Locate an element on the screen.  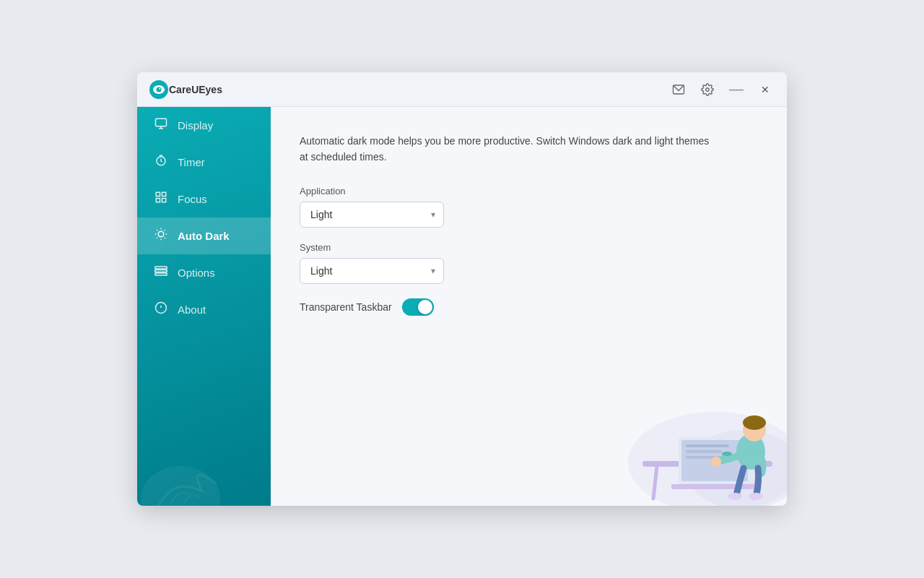
auto-dark-icon is located at coordinates (161, 236).